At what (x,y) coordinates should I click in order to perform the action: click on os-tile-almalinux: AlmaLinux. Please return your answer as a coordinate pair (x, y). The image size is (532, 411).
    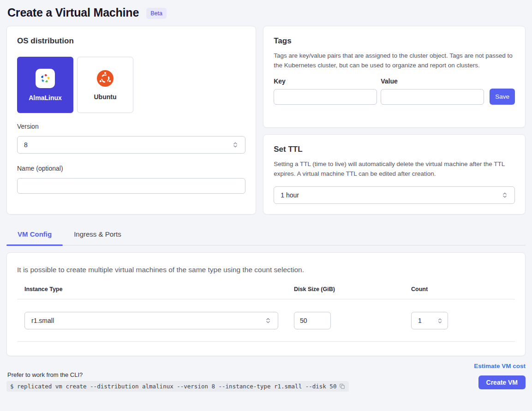
    Looking at the image, I should click on (45, 85).